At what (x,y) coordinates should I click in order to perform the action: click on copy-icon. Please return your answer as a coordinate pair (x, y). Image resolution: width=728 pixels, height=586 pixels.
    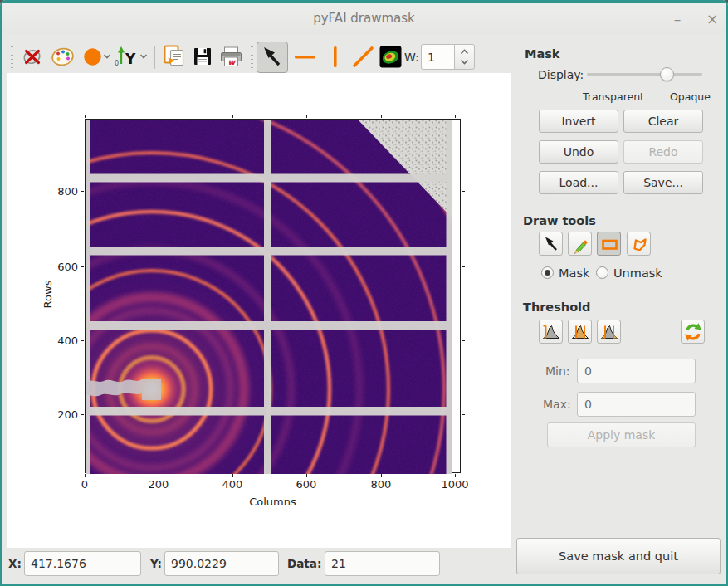
    Looking at the image, I should click on (174, 56).